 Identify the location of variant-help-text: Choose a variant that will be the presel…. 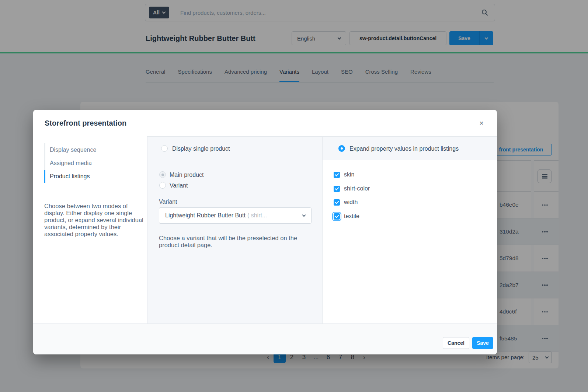
(231, 242).